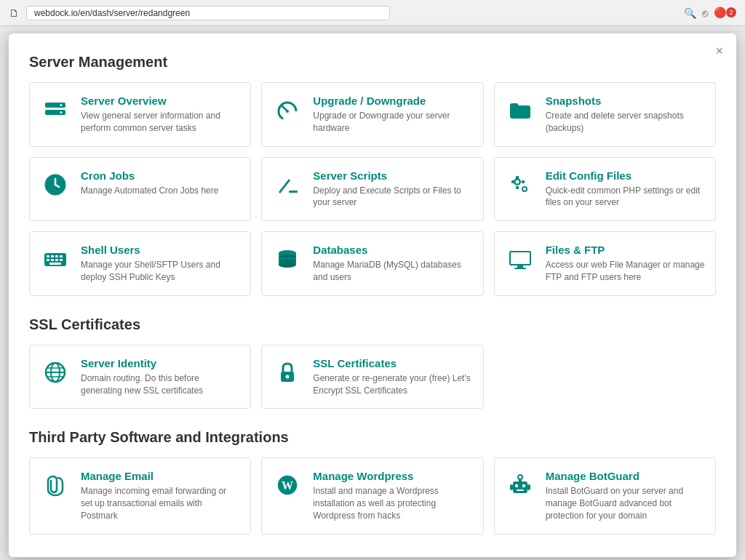 This screenshot has width=745, height=560. What do you see at coordinates (393, 176) in the screenshot?
I see `card-title-server-scripts: Server Scripts` at bounding box center [393, 176].